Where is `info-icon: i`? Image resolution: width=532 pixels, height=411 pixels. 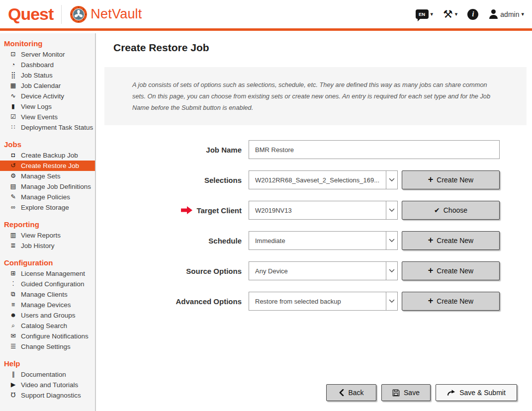 info-icon: i is located at coordinates (473, 14).